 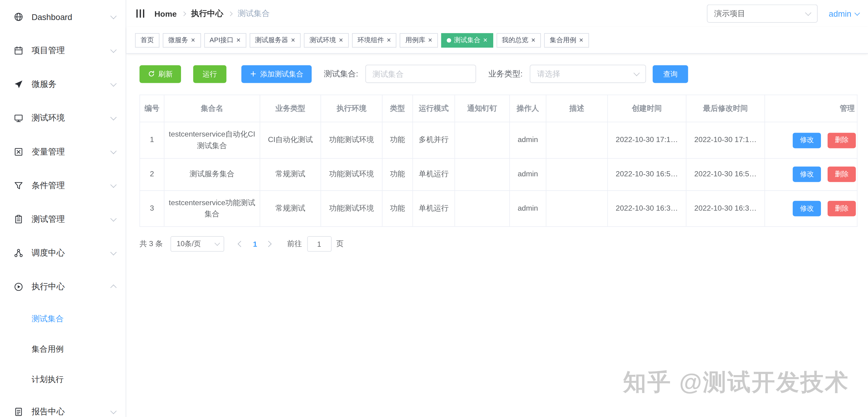 I want to click on sidebar-item-test-mgmt: 测试管理, so click(x=63, y=219).